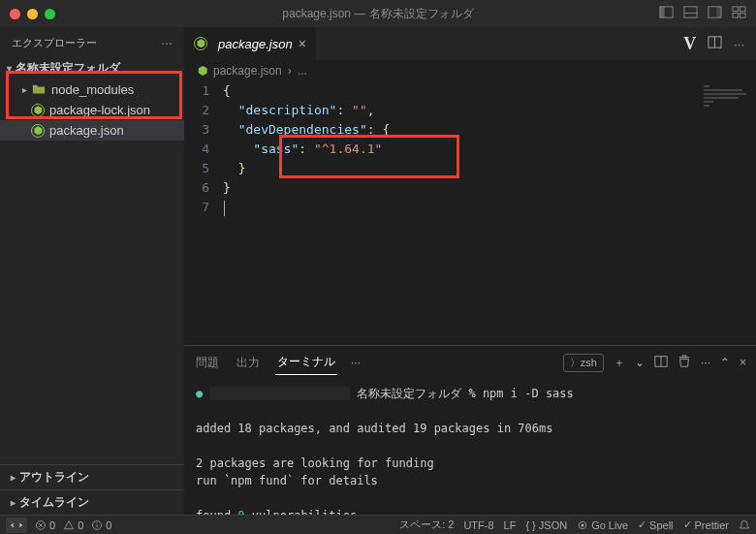 The image size is (756, 534). What do you see at coordinates (690, 45) in the screenshot?
I see `vim-mode-icon: V` at bounding box center [690, 45].